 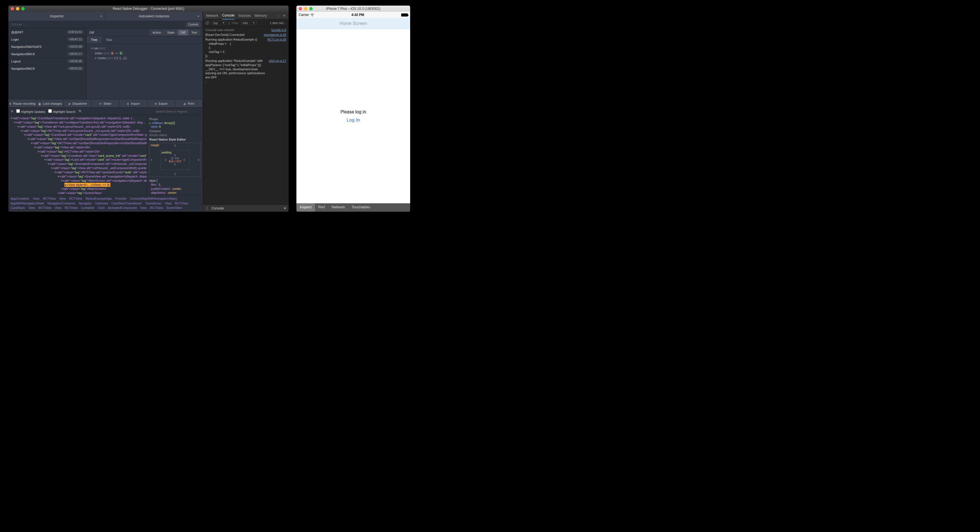 I want to click on action-row: Navigation/NAVIGATE+00:01.88, so click(x=47, y=47).